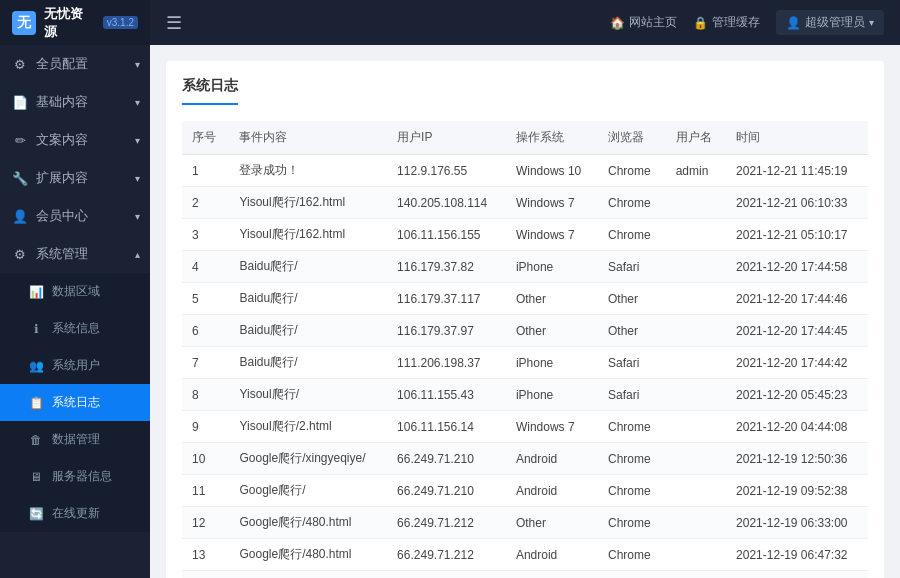  I want to click on table-row: 1登录成功！112.9.176.55Windows 10Chromeadmin2…, so click(525, 171).